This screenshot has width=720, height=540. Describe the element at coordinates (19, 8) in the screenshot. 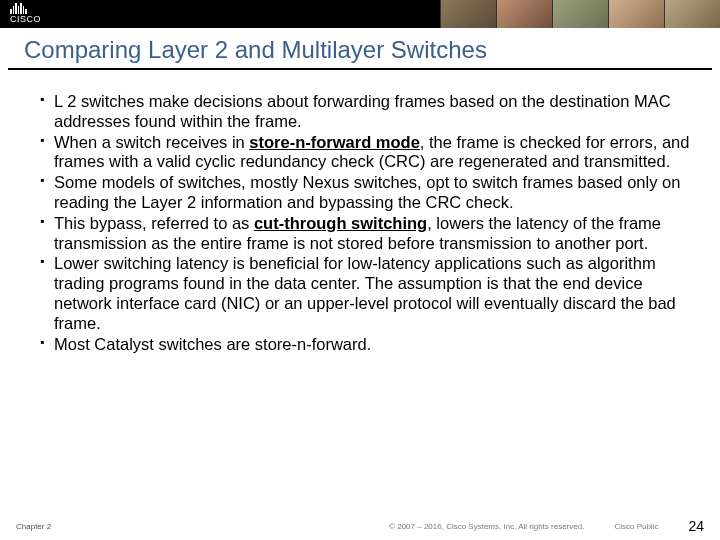

I see `logo-bars-icon` at that location.